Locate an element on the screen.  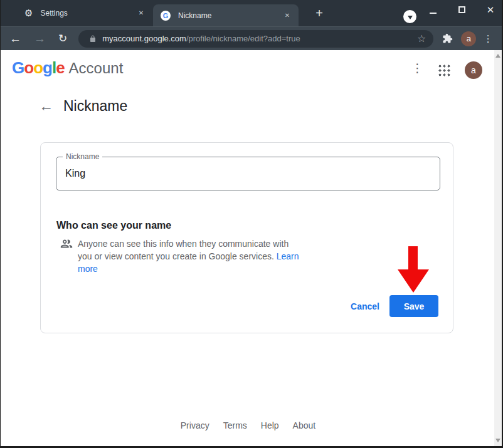
header-more-icon is located at coordinates (416, 68).